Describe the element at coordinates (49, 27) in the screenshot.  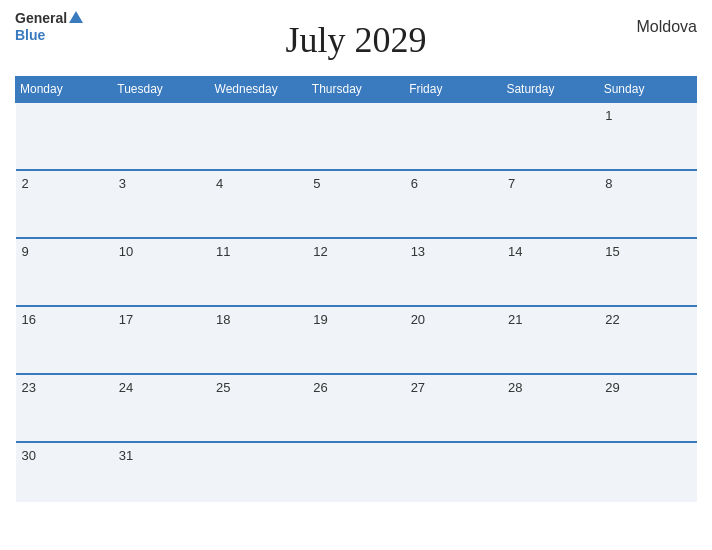
I see `logo: General Blue` at that location.